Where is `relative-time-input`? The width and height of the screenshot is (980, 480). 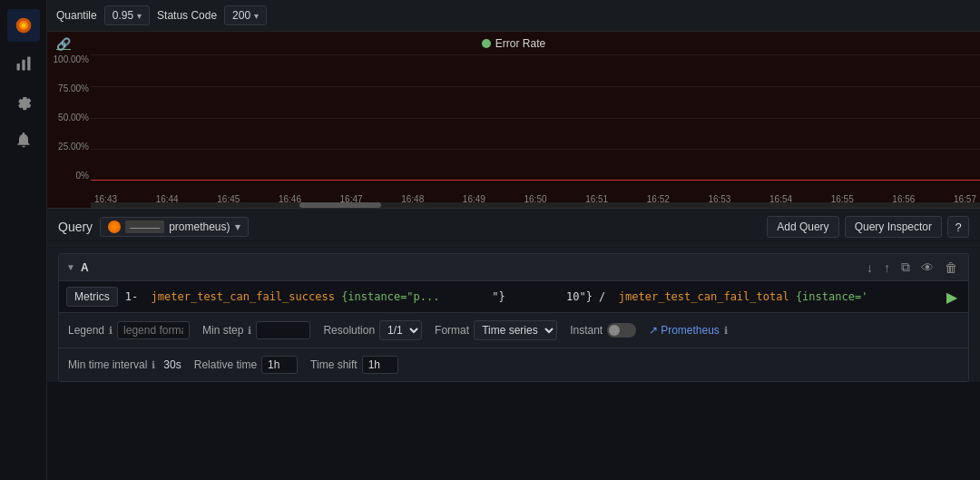
relative-time-input is located at coordinates (279, 365).